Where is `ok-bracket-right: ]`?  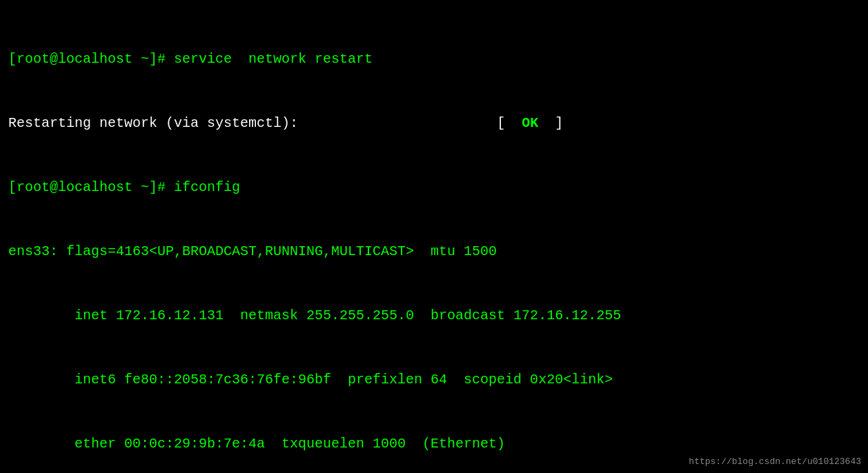
ok-bracket-right: ] is located at coordinates (551, 123).